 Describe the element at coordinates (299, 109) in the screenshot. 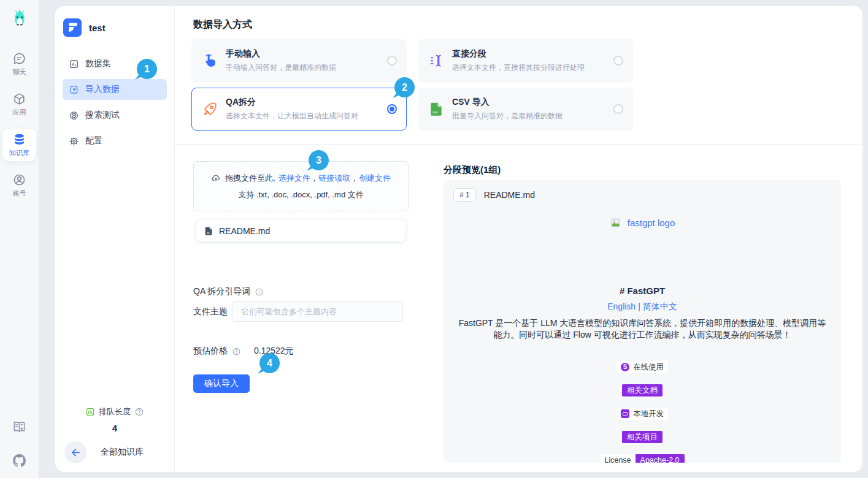

I see `mode-card-qa-split: QA拆分 选择文本文件，让大模型自动生成问答对` at that location.